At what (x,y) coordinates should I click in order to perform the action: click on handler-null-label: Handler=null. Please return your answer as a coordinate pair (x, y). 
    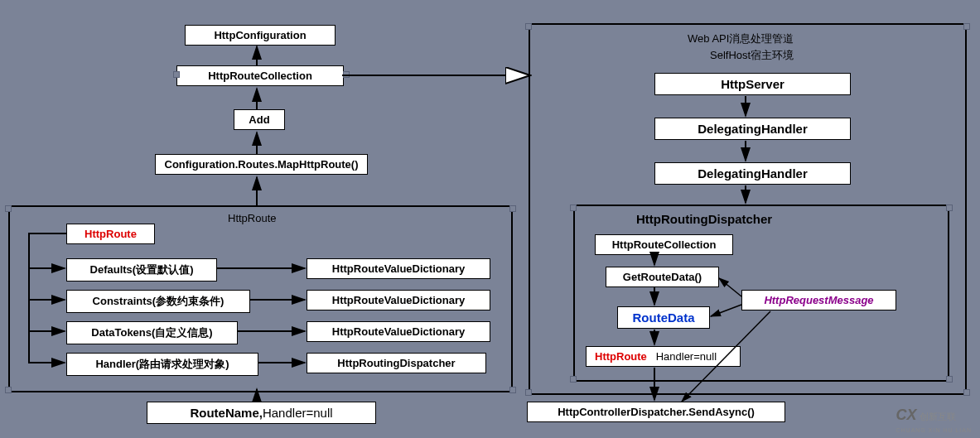
    Looking at the image, I should click on (298, 412).